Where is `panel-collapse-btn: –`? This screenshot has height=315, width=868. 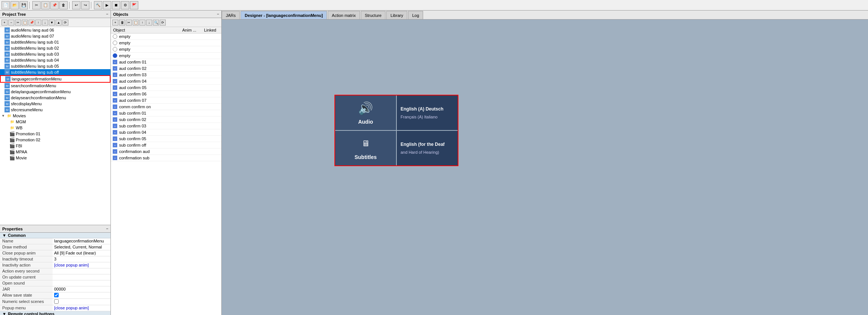
panel-collapse-btn: – is located at coordinates (107, 14).